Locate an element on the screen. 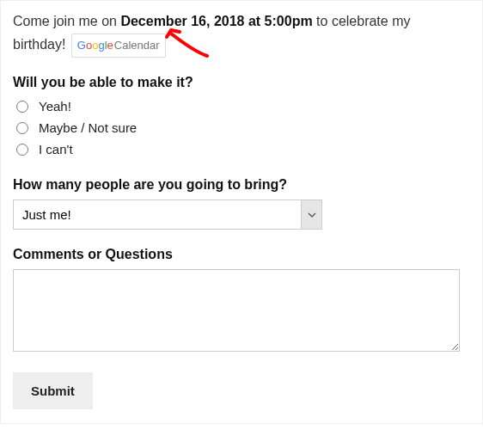 Image resolution: width=483 pixels, height=448 pixels. google-g2: g is located at coordinates (101, 45).